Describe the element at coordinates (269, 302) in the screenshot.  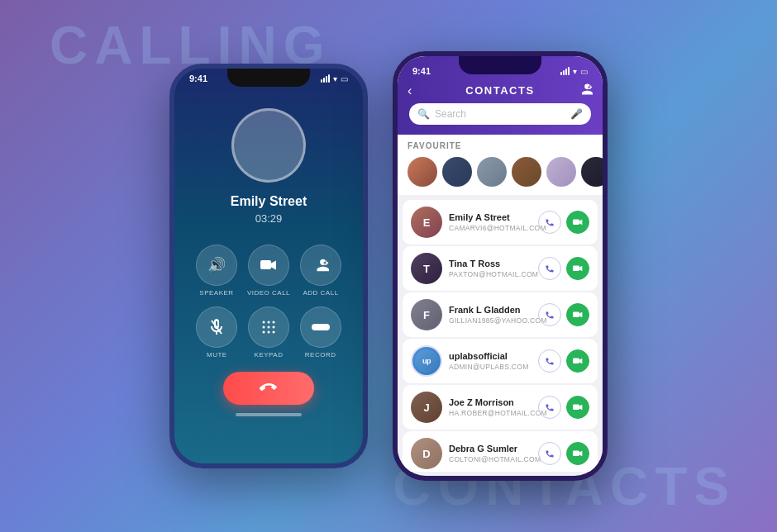
I see `call-buttons: 🔊 SPEAKER VIDEO CALL` at that location.